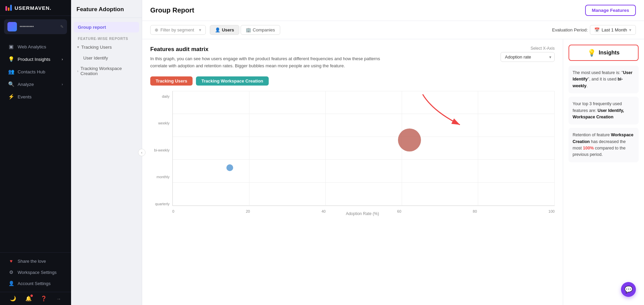 The width and height of the screenshot is (644, 305). I want to click on sidebar-item-contacts-hub: 👥 Contacts Hub, so click(36, 72).